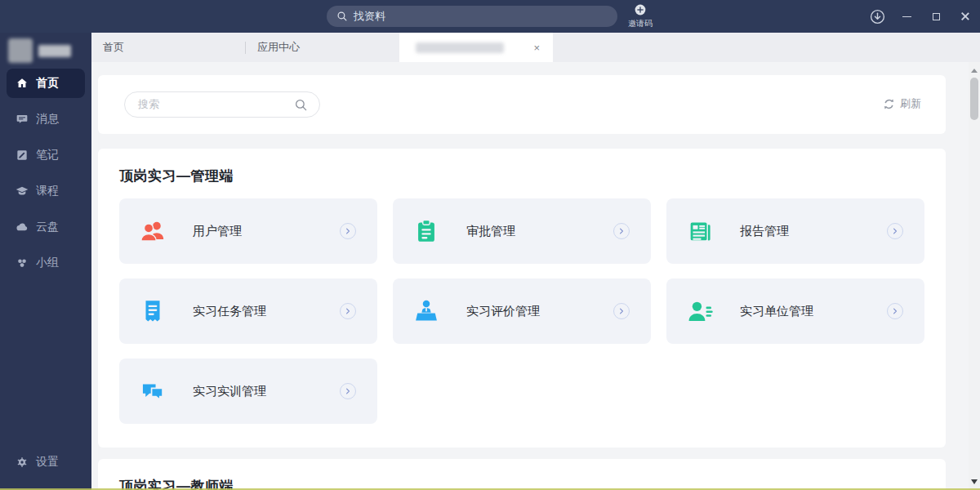  Describe the element at coordinates (229, 392) in the screenshot. I see `card-label: 实习实训管理` at that location.